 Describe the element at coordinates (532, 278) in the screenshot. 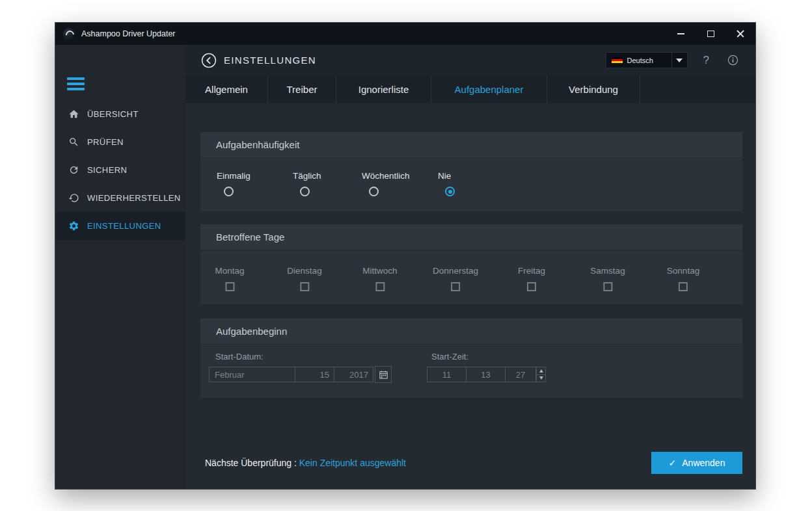

I see `day-option-freitag: Freitag` at that location.